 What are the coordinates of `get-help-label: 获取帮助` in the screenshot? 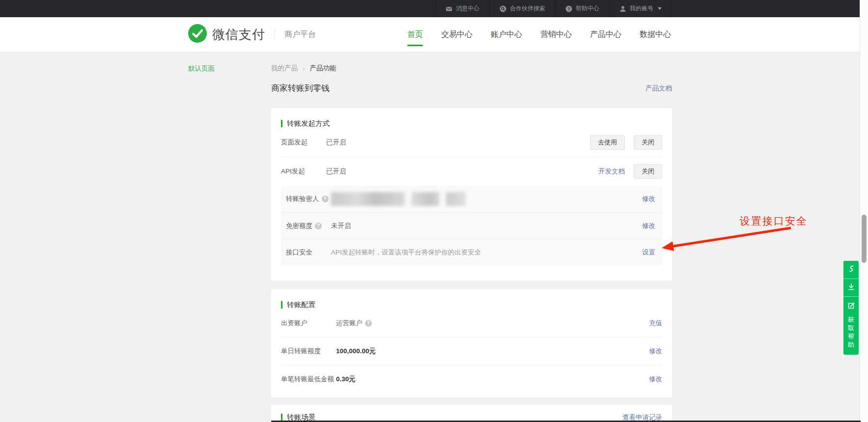 It's located at (851, 332).